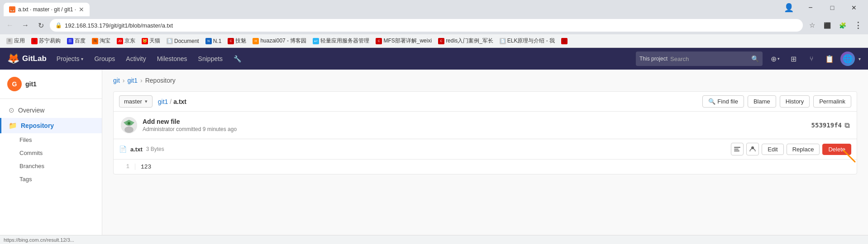 This screenshot has width=868, height=244. I want to click on bookmark-baidu: 百 百度, so click(76, 41).